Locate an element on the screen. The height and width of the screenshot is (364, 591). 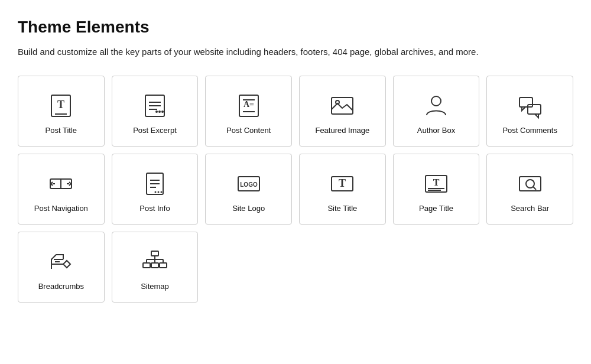
card-post-comments: Post Comments is located at coordinates (530, 111).